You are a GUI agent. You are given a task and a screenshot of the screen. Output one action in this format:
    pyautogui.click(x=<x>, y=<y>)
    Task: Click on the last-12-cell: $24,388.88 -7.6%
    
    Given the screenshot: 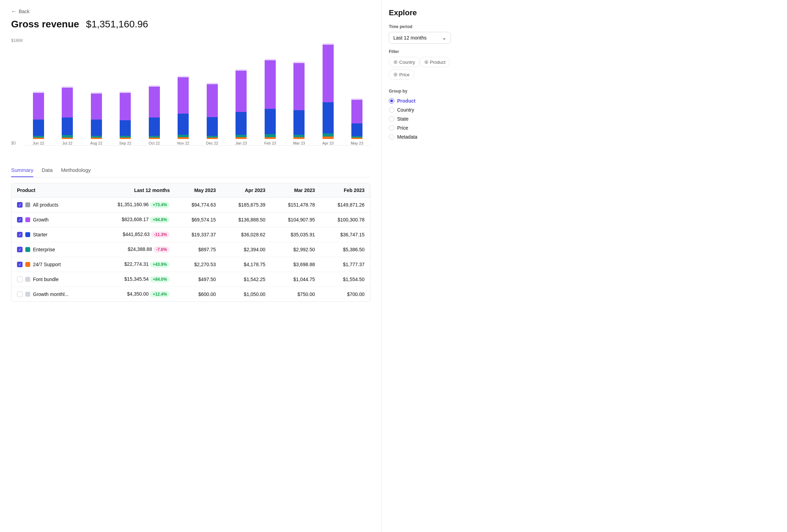 What is the action you would take?
    pyautogui.click(x=134, y=250)
    